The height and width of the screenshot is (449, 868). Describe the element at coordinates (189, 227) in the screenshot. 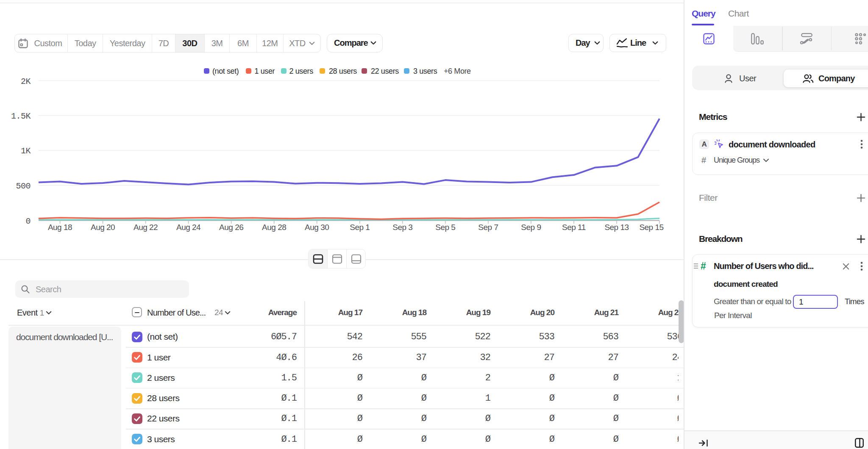

I see `svg-text: Aug 24` at that location.